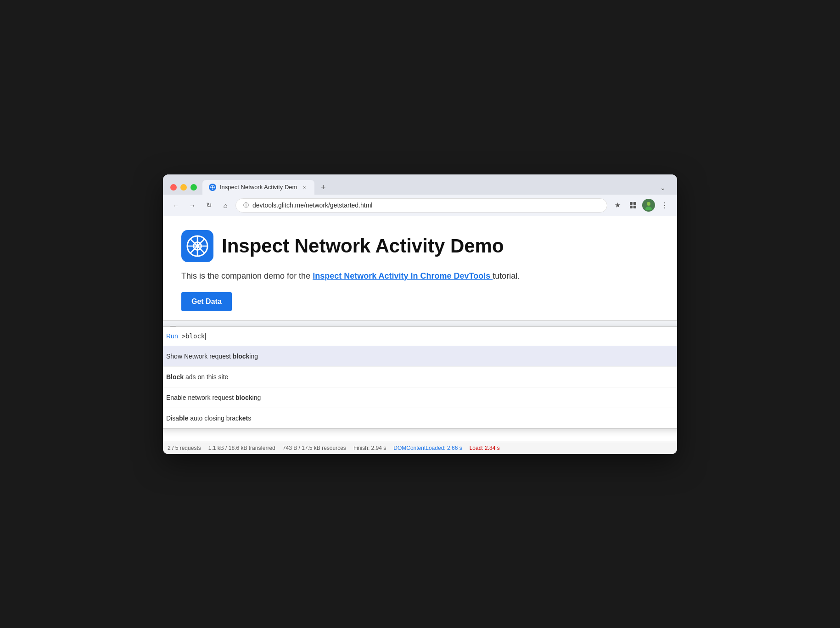 The width and height of the screenshot is (840, 628). I want to click on devtools-panel: Network Console Elements Sources Perform…, so click(420, 387).